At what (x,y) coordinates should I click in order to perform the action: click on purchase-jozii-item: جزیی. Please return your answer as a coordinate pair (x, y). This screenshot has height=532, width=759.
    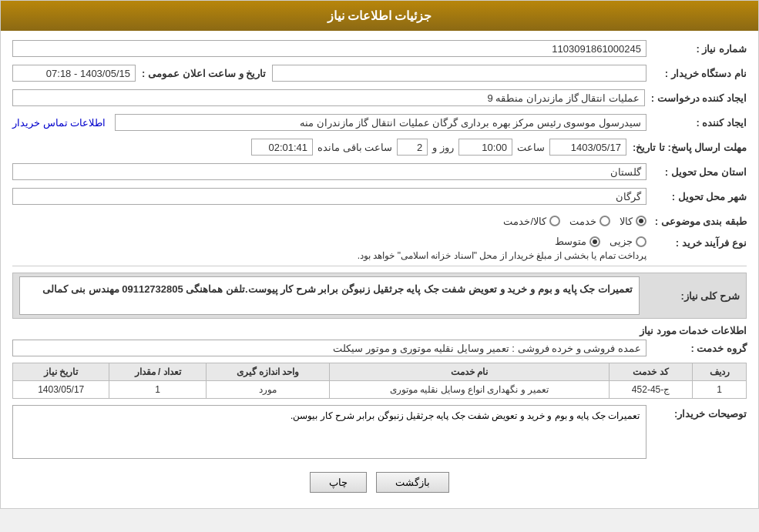
    Looking at the image, I should click on (628, 242).